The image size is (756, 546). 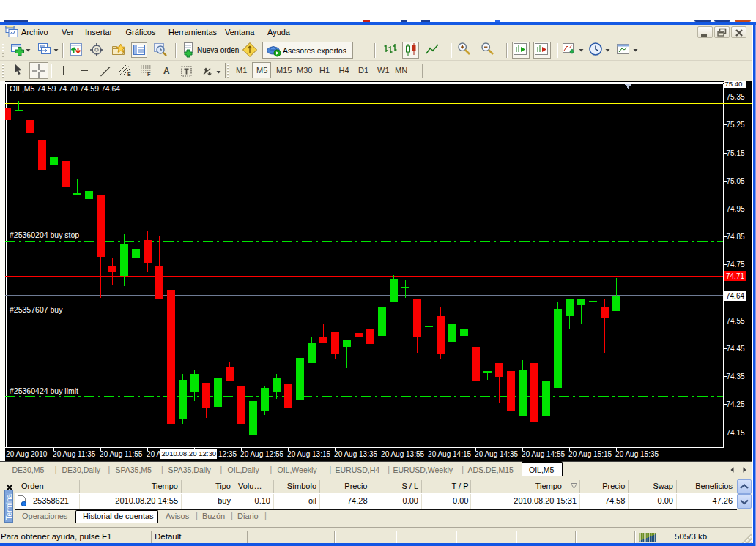 I want to click on svg-text: 74.55, so click(x=735, y=321).